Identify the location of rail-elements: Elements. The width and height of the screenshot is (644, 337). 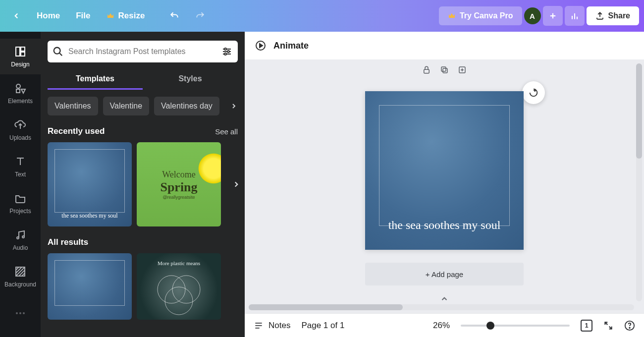
(20, 93).